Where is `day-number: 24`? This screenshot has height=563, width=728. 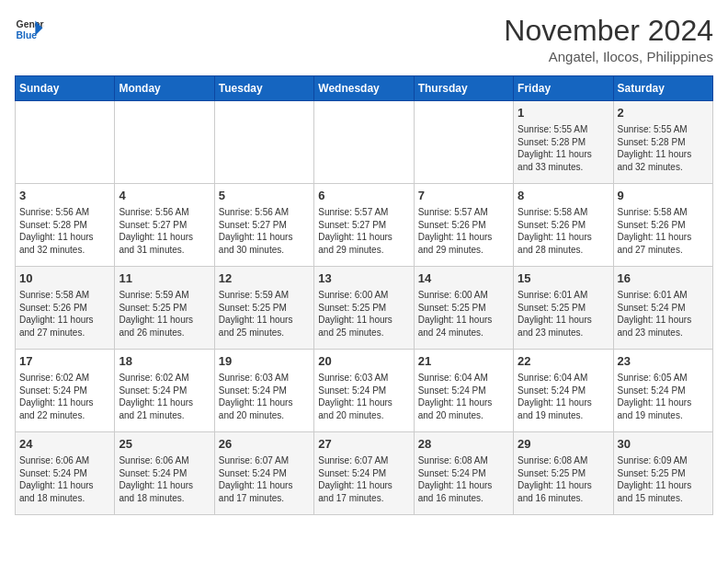
day-number: 24 is located at coordinates (64, 444).